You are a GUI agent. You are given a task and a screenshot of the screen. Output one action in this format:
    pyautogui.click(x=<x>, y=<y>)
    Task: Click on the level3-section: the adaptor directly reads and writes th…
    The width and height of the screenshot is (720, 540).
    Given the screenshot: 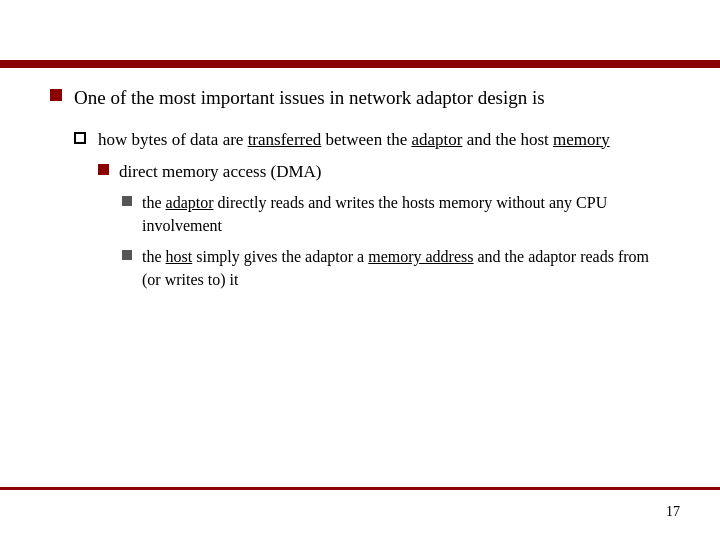 What is the action you would take?
    pyautogui.click(x=396, y=242)
    